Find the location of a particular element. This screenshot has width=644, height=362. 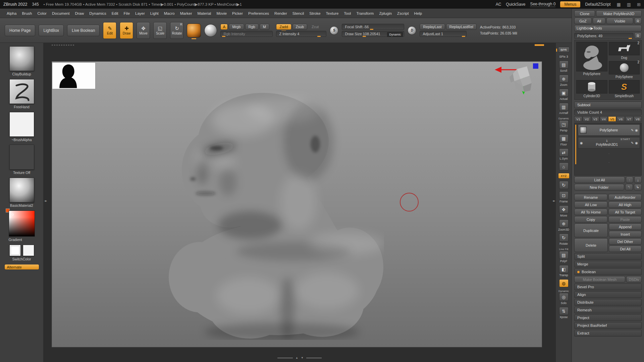

make-boolean-mesh-button: Make Boolean Mesh is located at coordinates (600, 280).